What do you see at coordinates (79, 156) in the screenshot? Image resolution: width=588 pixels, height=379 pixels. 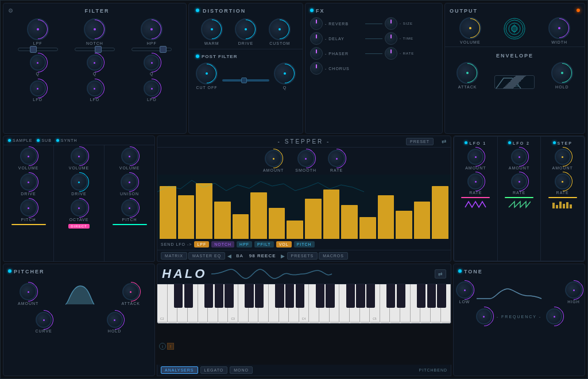 I see `sub-vol-knob` at bounding box center [79, 156].